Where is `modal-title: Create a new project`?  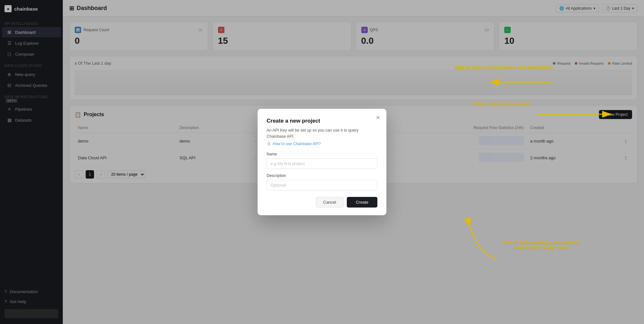 modal-title: Create a new project is located at coordinates (322, 121).